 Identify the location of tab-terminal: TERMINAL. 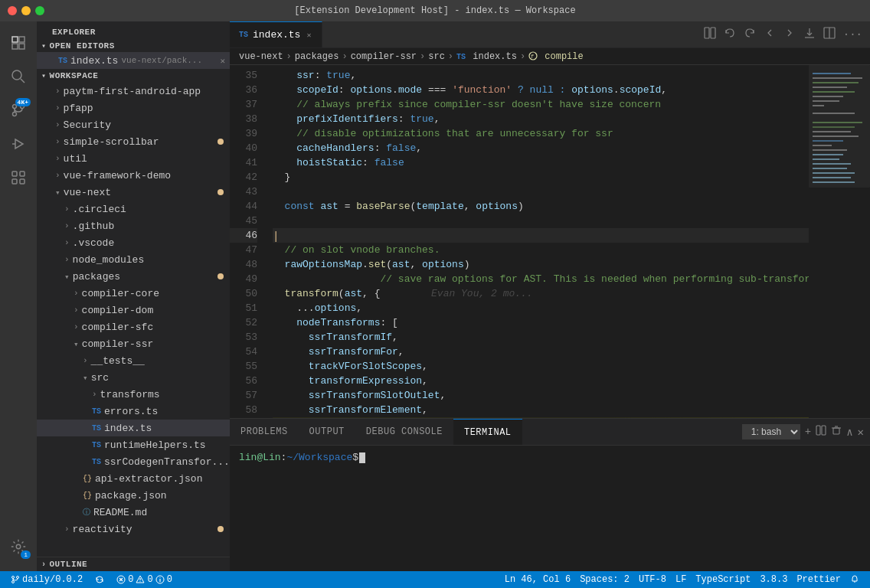
(488, 432).